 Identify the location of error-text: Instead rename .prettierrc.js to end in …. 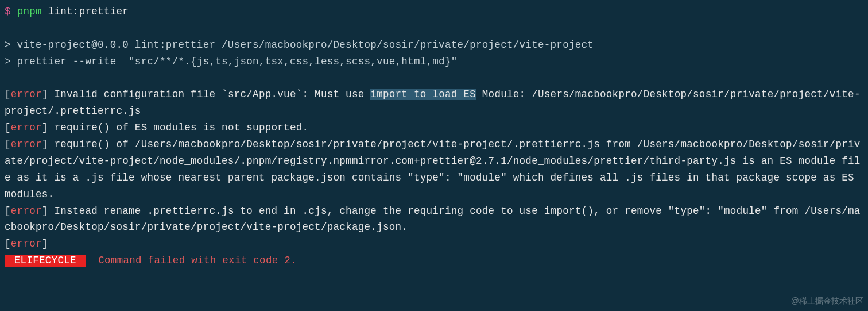
(433, 220).